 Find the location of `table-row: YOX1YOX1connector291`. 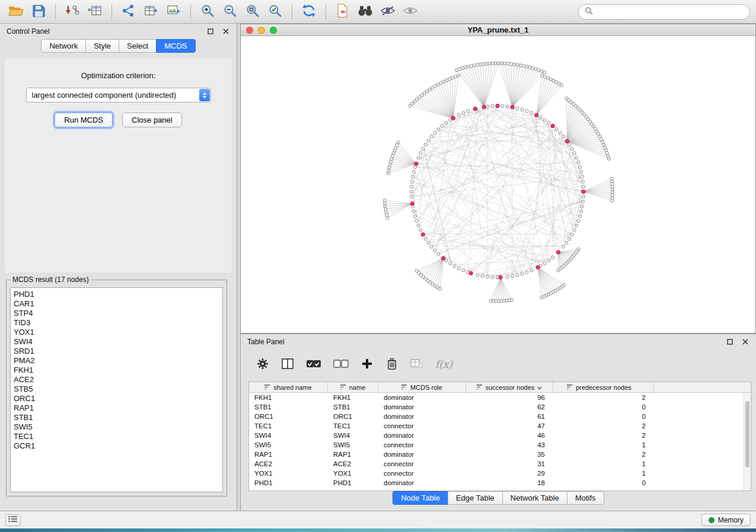

table-row: YOX1YOX1connector291 is located at coordinates (500, 473).